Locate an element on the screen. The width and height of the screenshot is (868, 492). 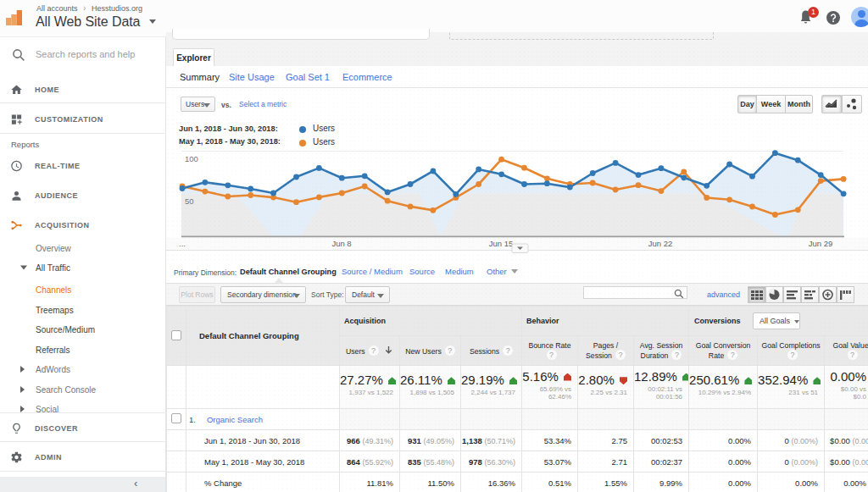
svg-text: Jun 15 is located at coordinates (502, 244).